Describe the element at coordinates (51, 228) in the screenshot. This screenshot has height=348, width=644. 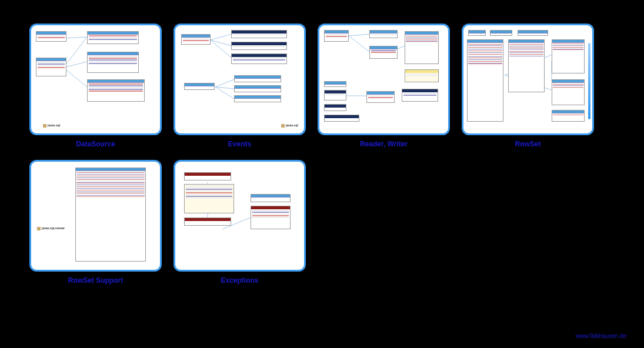
I see `pkg-label: javax.sql.rowset` at that location.